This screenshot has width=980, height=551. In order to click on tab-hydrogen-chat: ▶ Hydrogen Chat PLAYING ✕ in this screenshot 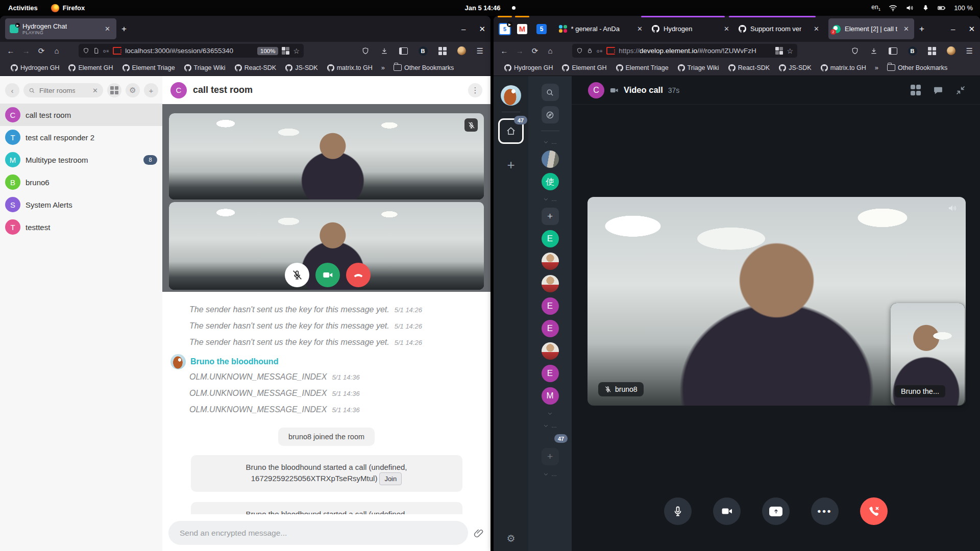, I will do `click(61, 29)`.